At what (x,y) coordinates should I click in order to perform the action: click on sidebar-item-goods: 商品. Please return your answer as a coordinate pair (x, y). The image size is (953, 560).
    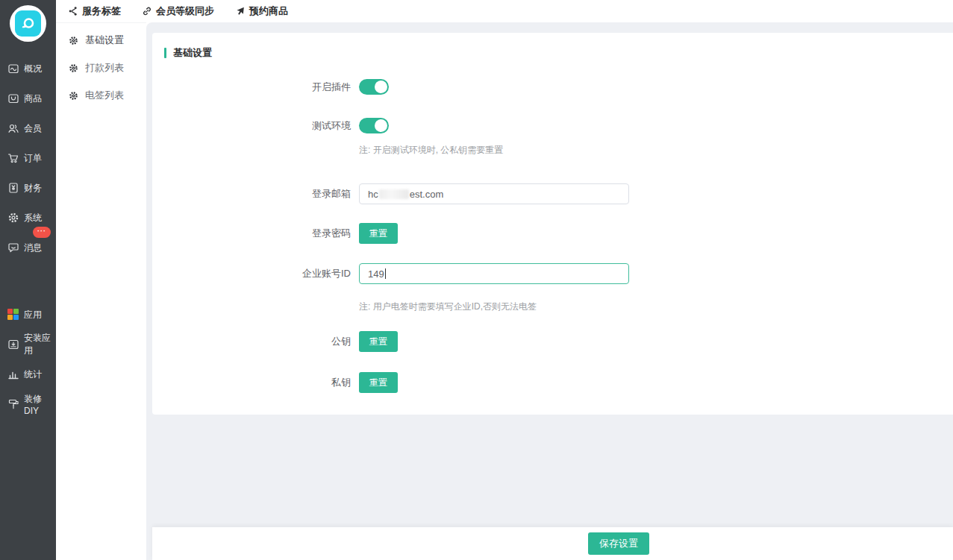
    Looking at the image, I should click on (28, 98).